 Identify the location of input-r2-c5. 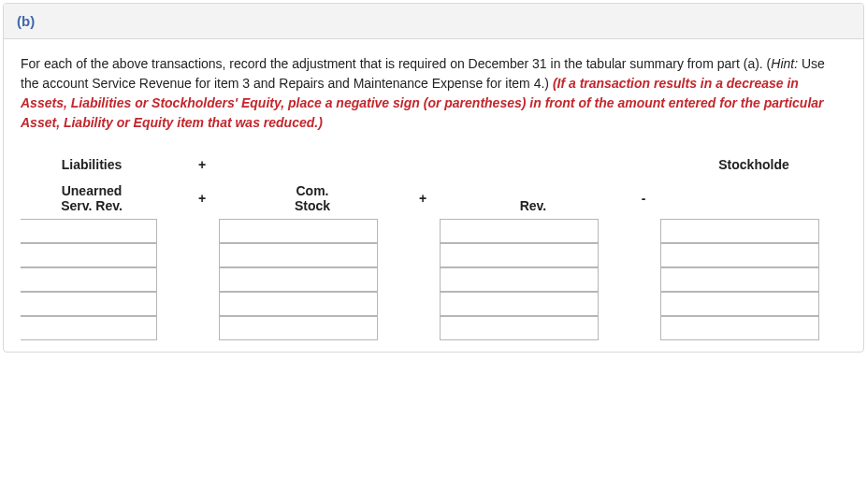
(740, 255).